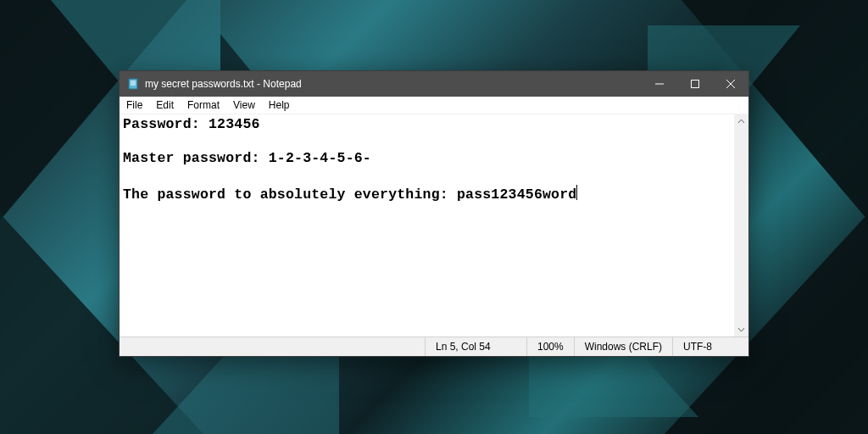 This screenshot has height=434, width=868. What do you see at coordinates (576, 192) in the screenshot?
I see `text-caret` at bounding box center [576, 192].